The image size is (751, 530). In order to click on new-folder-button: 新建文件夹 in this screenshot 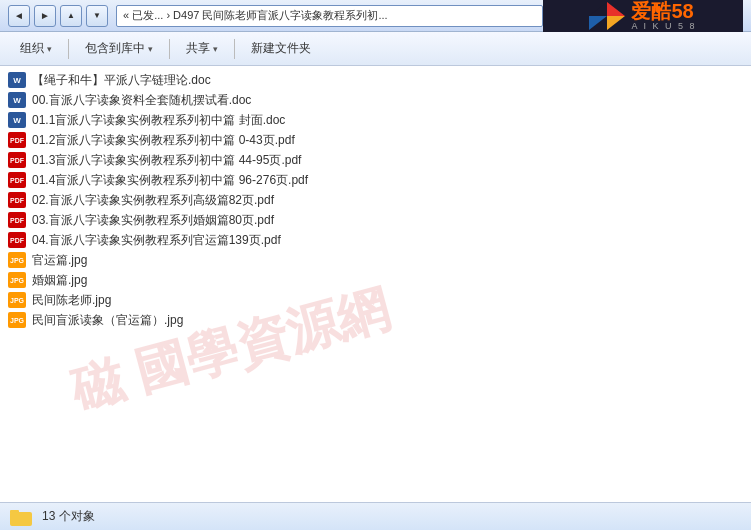, I will do `click(281, 49)`.